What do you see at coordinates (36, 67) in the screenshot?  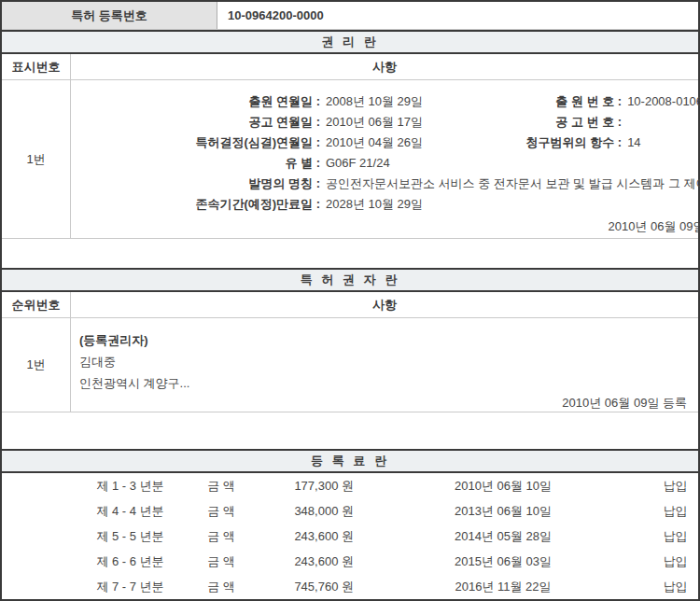 I see `rights-col-display-number: 표시번호` at bounding box center [36, 67].